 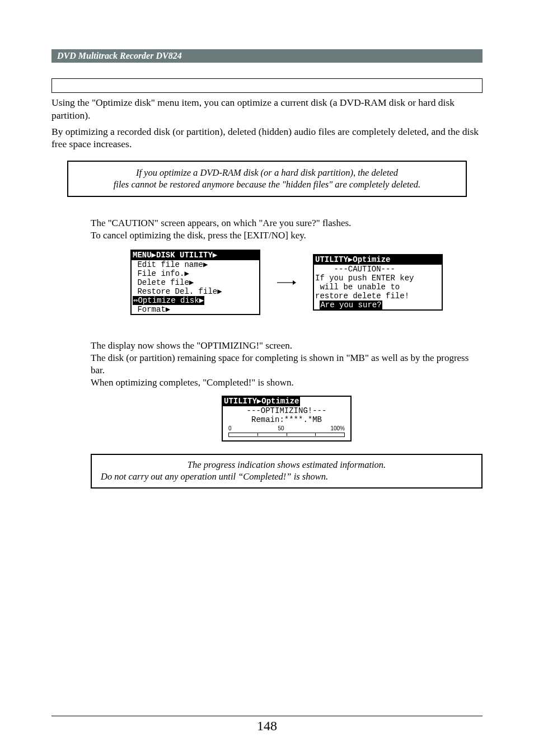 I want to click on step2-line3: When optimizing completes, "Completed!" …, so click(x=287, y=383).